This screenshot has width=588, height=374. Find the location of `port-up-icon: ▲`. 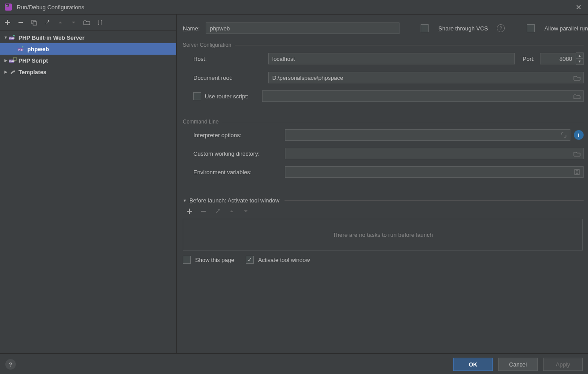

port-up-icon: ▲ is located at coordinates (580, 56).